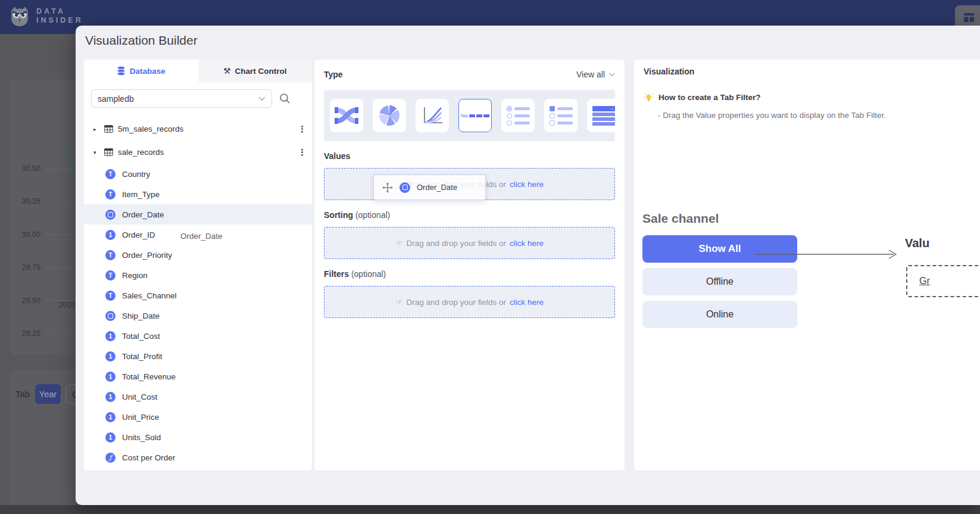 This screenshot has height=514, width=980. Describe the element at coordinates (469, 156) in the screenshot. I see `values-label: Values` at that location.